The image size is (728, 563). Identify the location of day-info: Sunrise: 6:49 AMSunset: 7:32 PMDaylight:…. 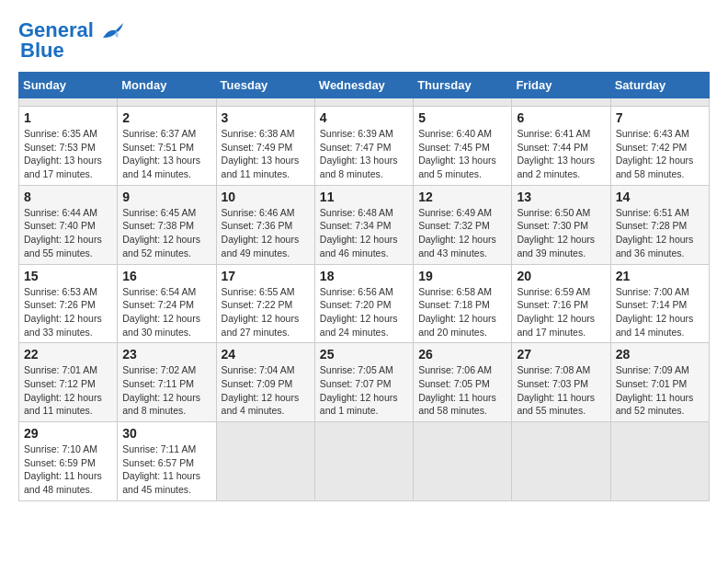
(462, 234).